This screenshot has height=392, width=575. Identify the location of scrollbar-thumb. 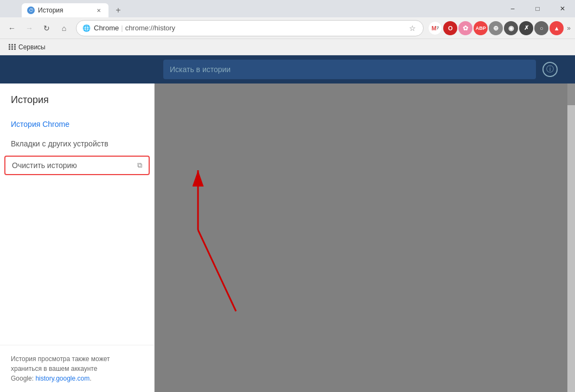
(571, 94).